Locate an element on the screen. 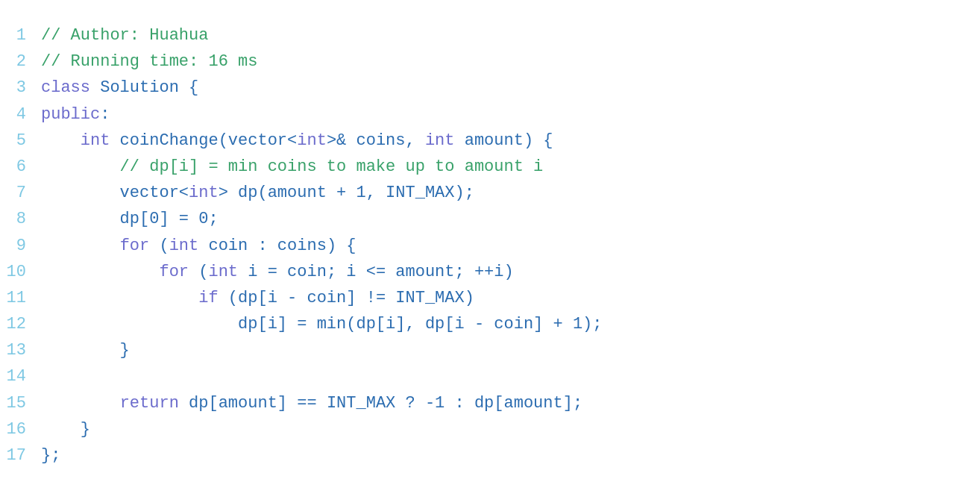 This screenshot has height=485, width=980. code-line: 1// Author: Huahua is located at coordinates (490, 36).